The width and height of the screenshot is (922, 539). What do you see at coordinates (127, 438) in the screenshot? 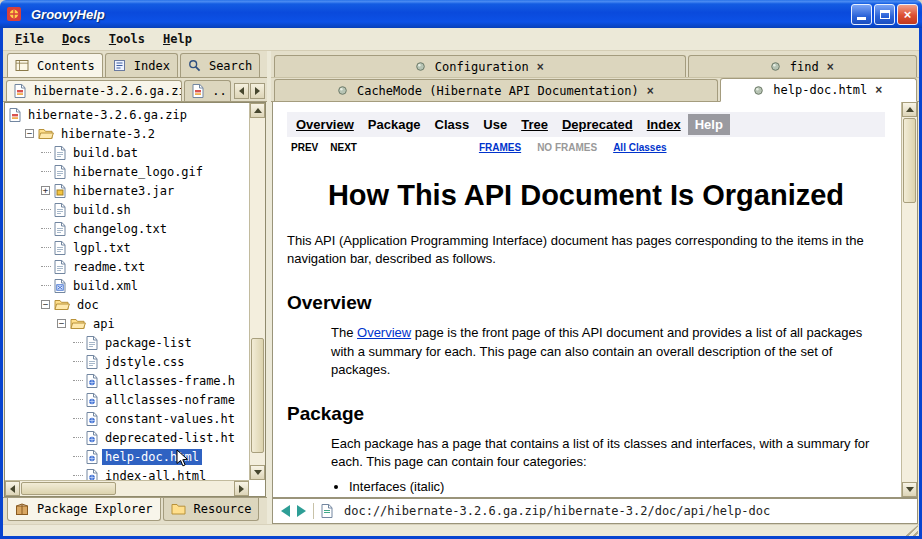
I see `tree-item-deprecated-list-ht: deprecated-list.ht` at bounding box center [127, 438].